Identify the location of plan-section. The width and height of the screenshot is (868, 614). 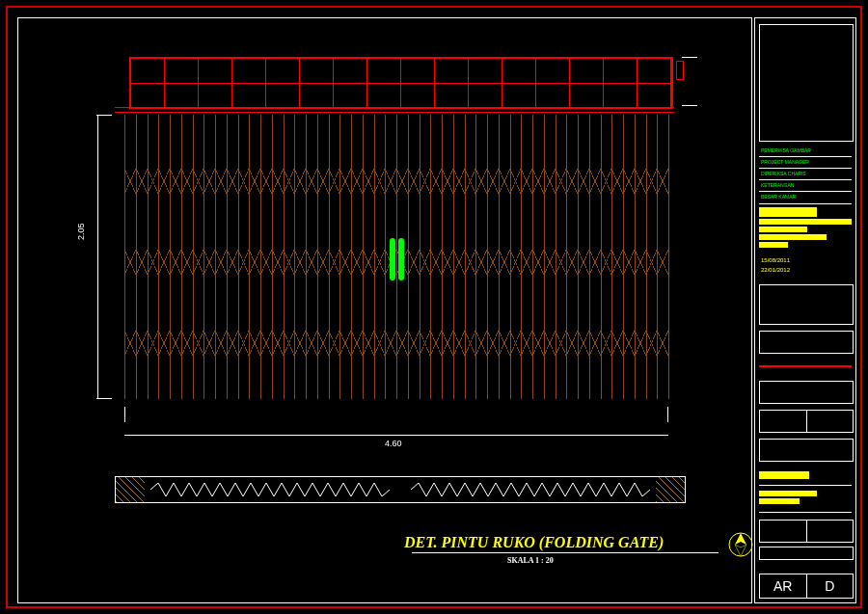
(400, 490).